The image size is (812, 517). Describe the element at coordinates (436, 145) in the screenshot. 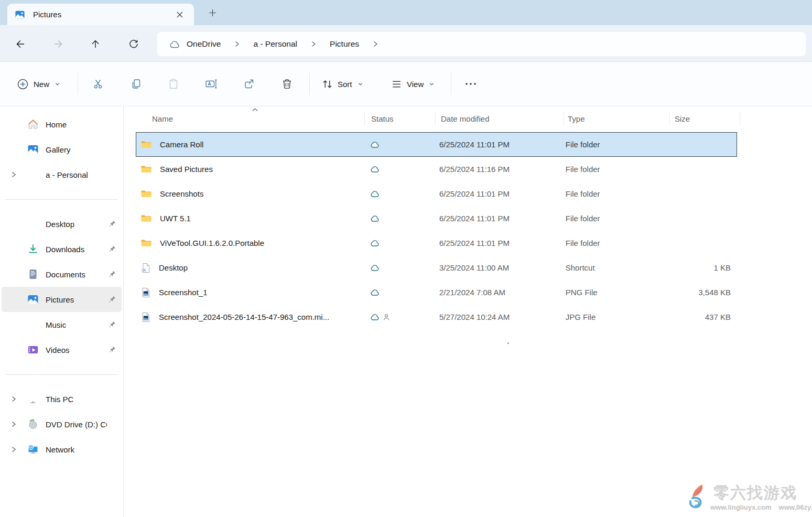

I see `file-row-camera-roll: Camera Roll 6/25/2024 11:01 PM File fold…` at that location.